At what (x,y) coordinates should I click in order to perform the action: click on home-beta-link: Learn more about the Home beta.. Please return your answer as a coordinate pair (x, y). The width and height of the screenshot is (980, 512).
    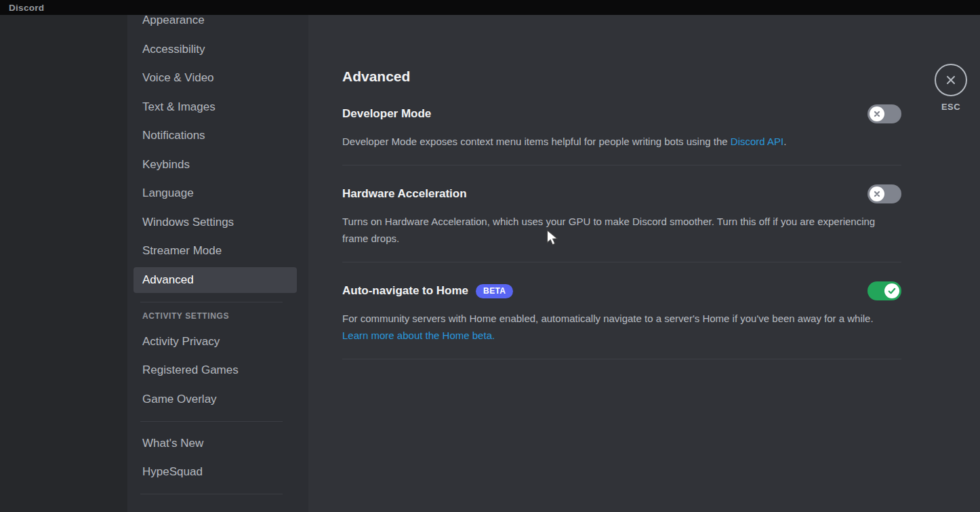
    Looking at the image, I should click on (419, 335).